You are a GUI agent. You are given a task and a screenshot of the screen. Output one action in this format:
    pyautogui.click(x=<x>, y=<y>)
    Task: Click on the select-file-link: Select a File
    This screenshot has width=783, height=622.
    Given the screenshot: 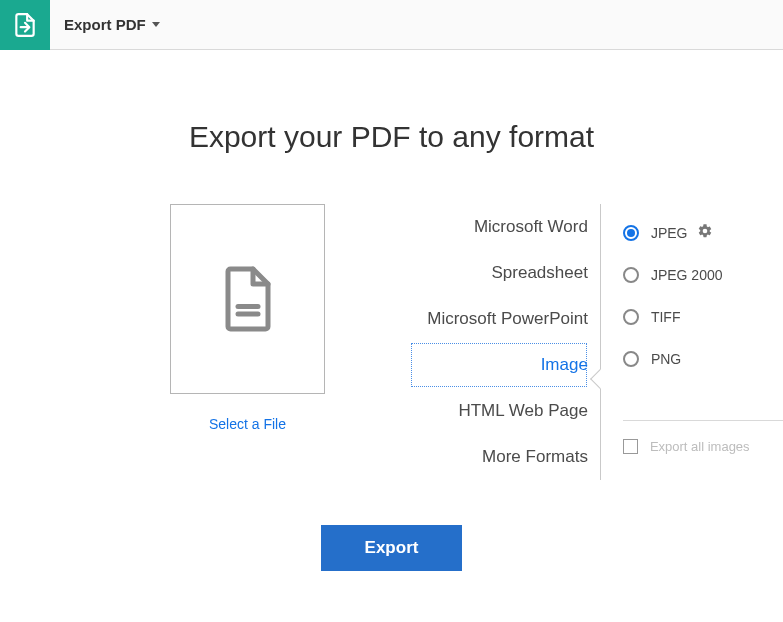 What is the action you would take?
    pyautogui.click(x=248, y=424)
    